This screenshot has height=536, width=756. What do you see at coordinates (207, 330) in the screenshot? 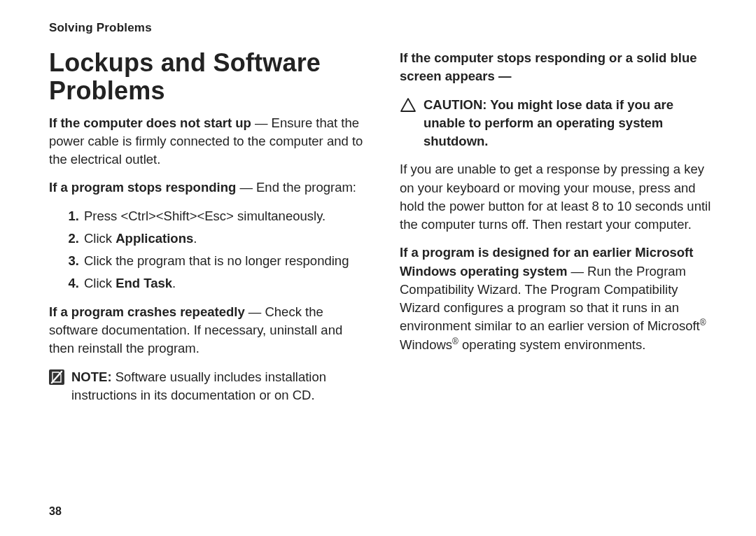
I see `para-crashes-repeatedly: If a program crashes repeatedly — Check …` at bounding box center [207, 330].